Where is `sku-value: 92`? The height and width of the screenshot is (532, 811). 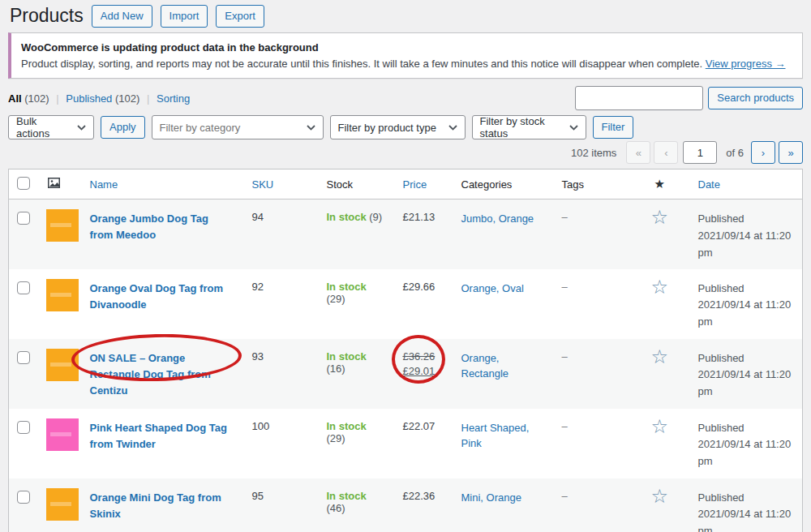
sku-value: 92 is located at coordinates (258, 287).